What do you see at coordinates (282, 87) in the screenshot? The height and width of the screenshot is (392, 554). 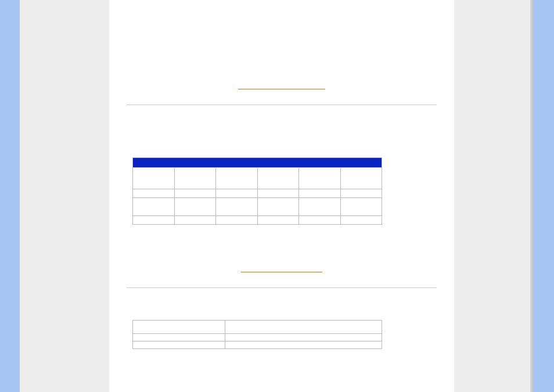 I see `section-link-1-wrap` at bounding box center [282, 87].